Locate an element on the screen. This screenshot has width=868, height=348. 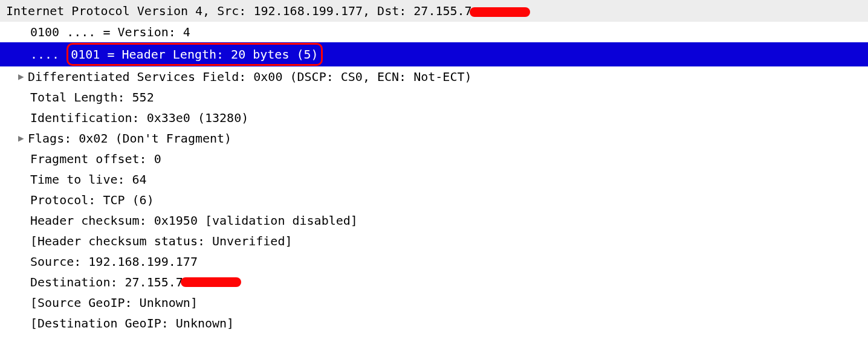
field-fragment-offset: Fragment offset: 0 is located at coordinates (434, 159).